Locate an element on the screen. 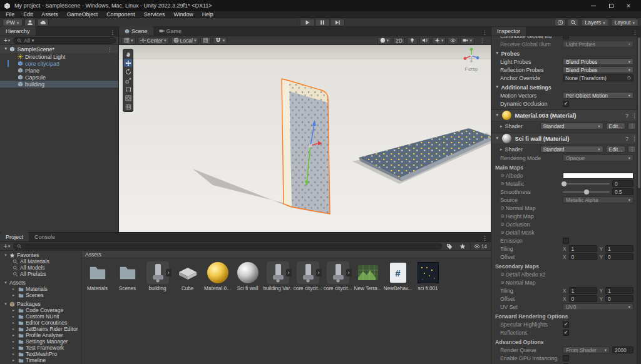 This screenshot has height=364, width=641. material-header-sci-fi-wall: ▼ Sci fi wall (Material) ?⋮ is located at coordinates (566, 139).